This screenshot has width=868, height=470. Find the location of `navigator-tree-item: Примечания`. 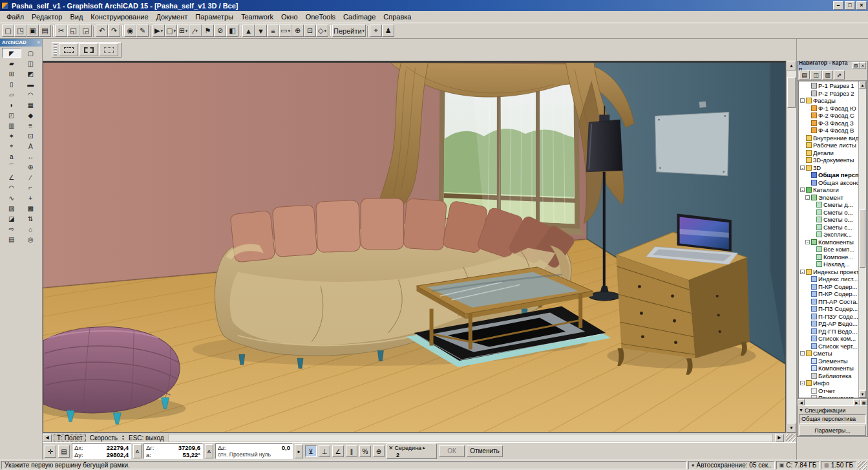

navigator-tree-item: Примечания is located at coordinates (829, 396).